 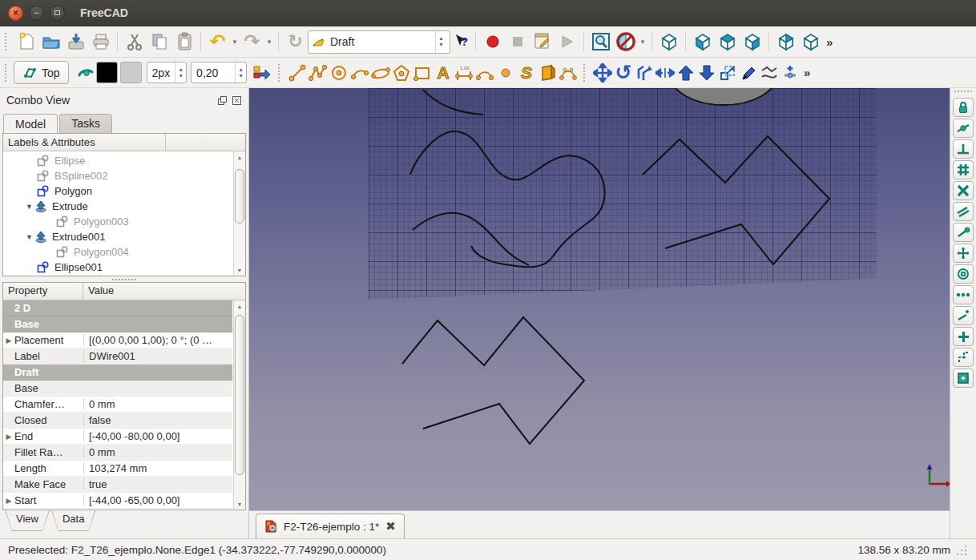 I want to click on rear-view-button, so click(x=785, y=42).